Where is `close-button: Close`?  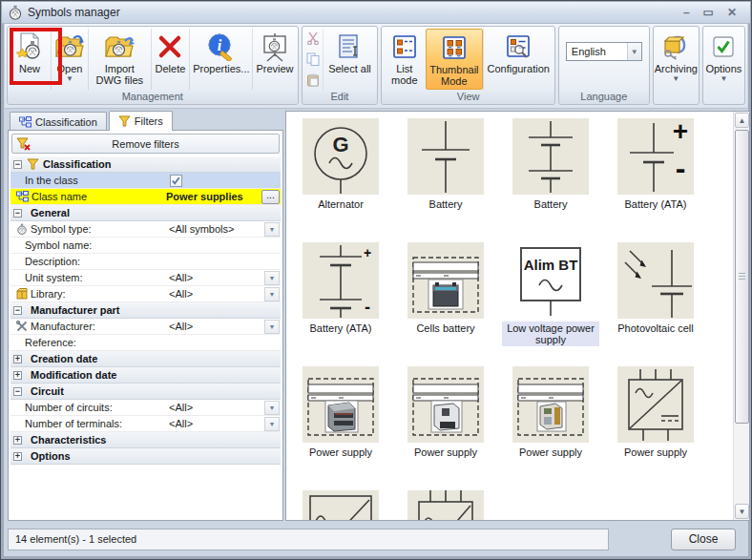
close-button: Close is located at coordinates (703, 540).